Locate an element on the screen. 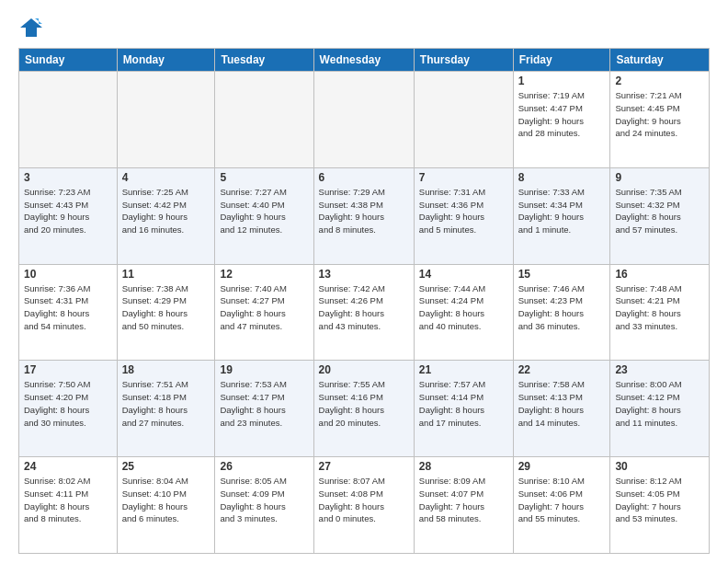  day-info: Sunrise: 7:58 AM Sunset: 4:13 PM Dayligh… is located at coordinates (563, 403).